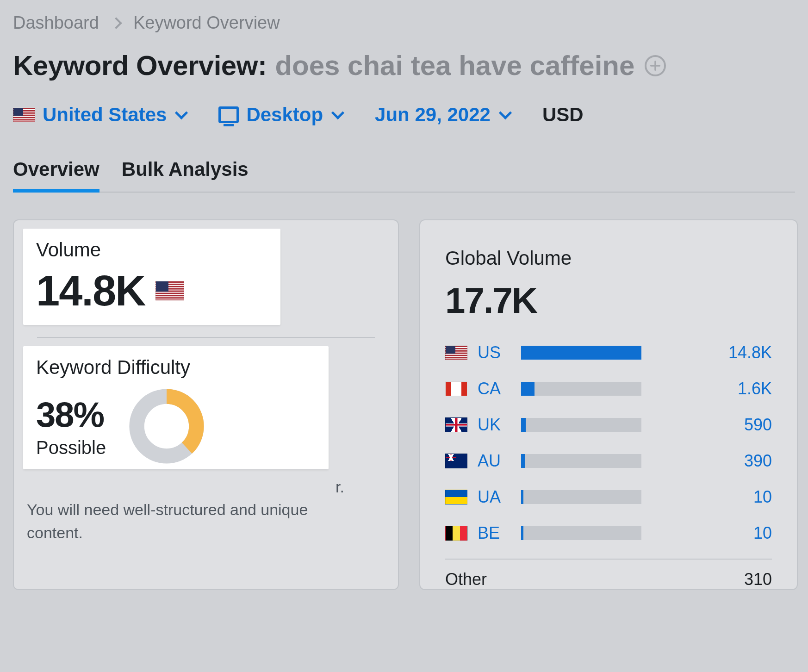 This screenshot has width=808, height=672. What do you see at coordinates (152, 277) in the screenshot?
I see `volume-block: Volume 14.8K` at bounding box center [152, 277].